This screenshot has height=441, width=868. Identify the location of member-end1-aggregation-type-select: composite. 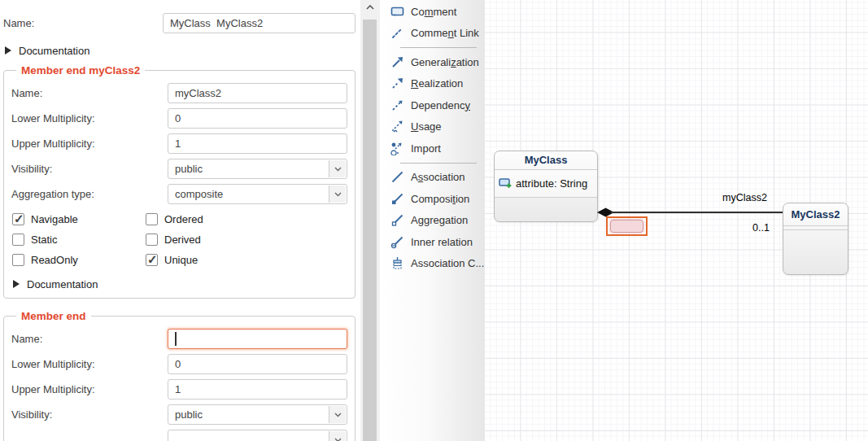
(257, 194).